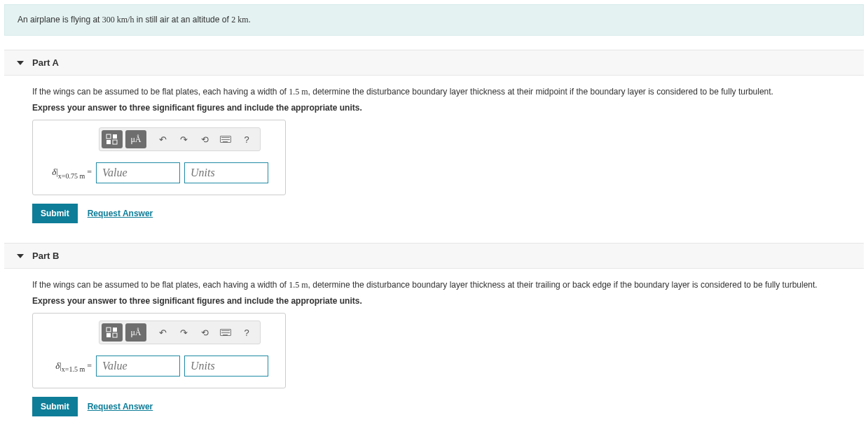  I want to click on part-a-question: If the wings can be assumed to be flat p…, so click(434, 92).